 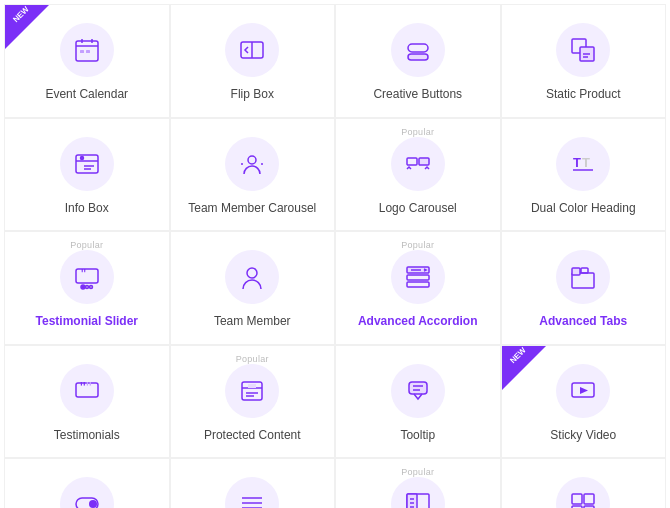 What do you see at coordinates (87, 209) in the screenshot?
I see `info-box-label: Info Box` at bounding box center [87, 209].